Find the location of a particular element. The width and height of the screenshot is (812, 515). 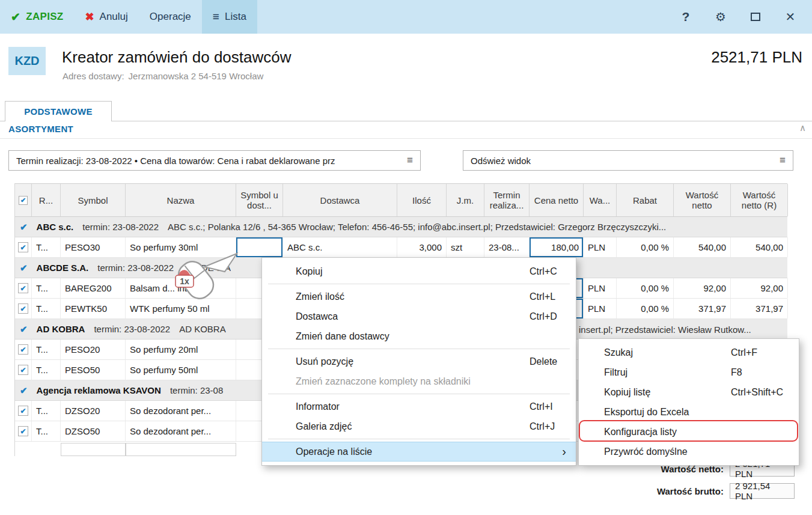

col-dostawca: Dostawca is located at coordinates (340, 200).